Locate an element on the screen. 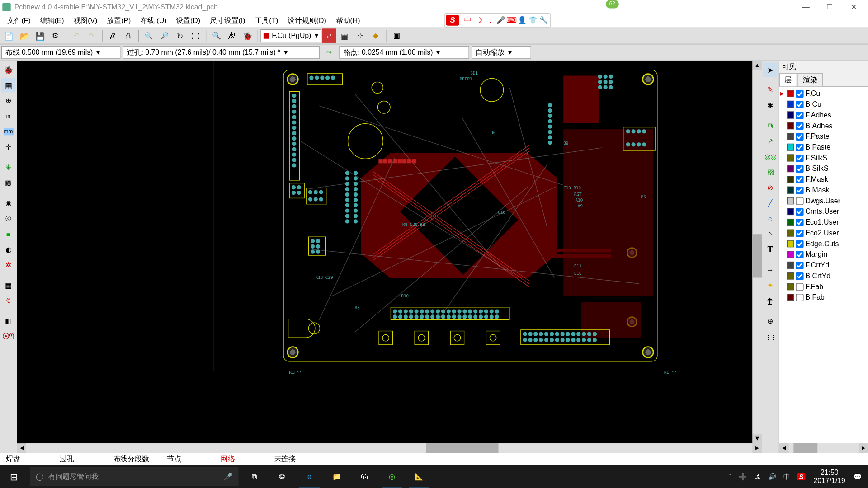 The height and width of the screenshot is (488, 868). notification-badge: 62 is located at coordinates (612, 4).